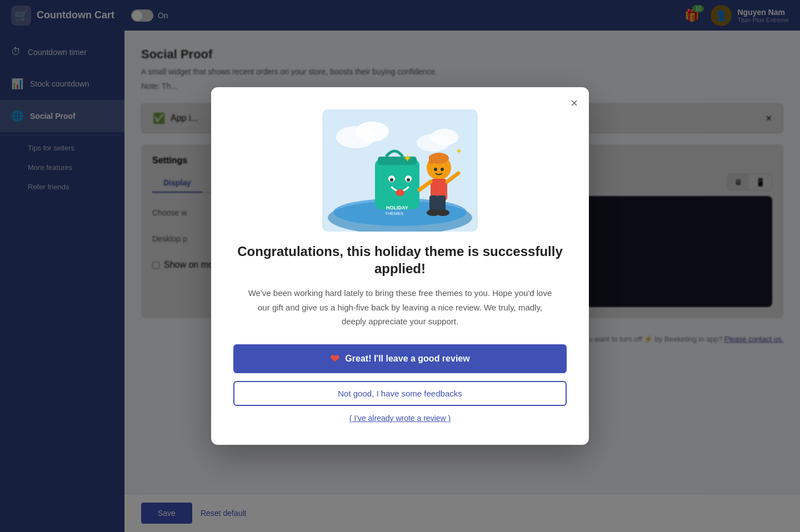 This screenshot has height=532, width=800. Describe the element at coordinates (400, 260) in the screenshot. I see `modal-title: Congratulations, this holiday theme is s…` at that location.